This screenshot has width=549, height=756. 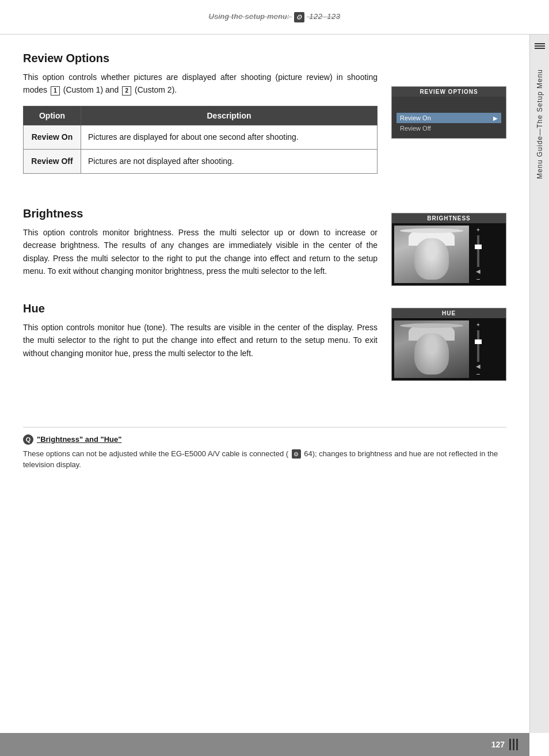 I want to click on page-range: 122–123, so click(x=325, y=16).